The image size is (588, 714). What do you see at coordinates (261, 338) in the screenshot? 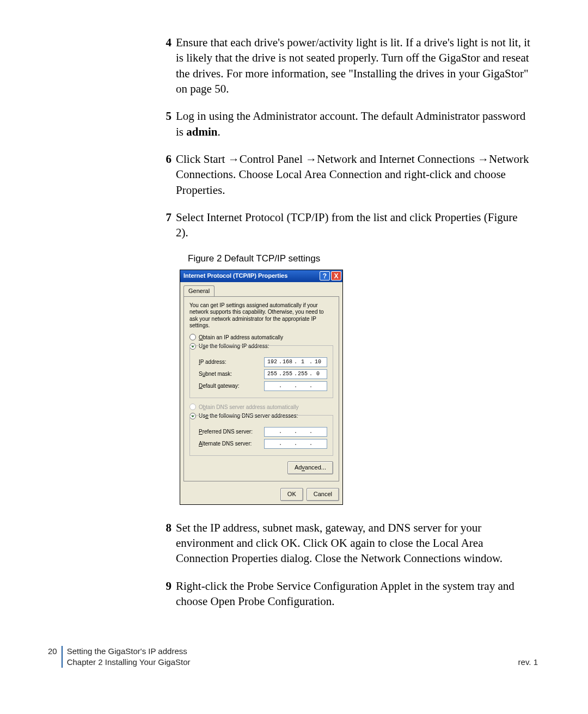
I see `radio-obtain-ip-auto: Obtain an IP address automatically` at bounding box center [261, 338].